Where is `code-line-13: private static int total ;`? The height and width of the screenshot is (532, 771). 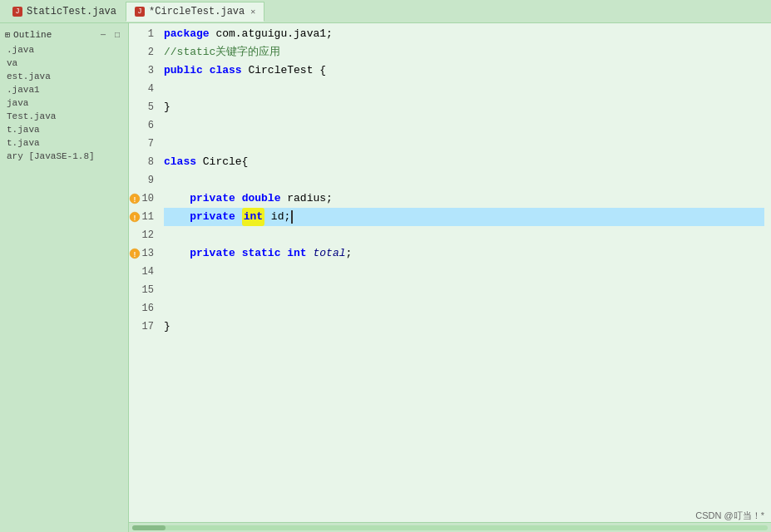
code-line-13: private static int total ; is located at coordinates (464, 254).